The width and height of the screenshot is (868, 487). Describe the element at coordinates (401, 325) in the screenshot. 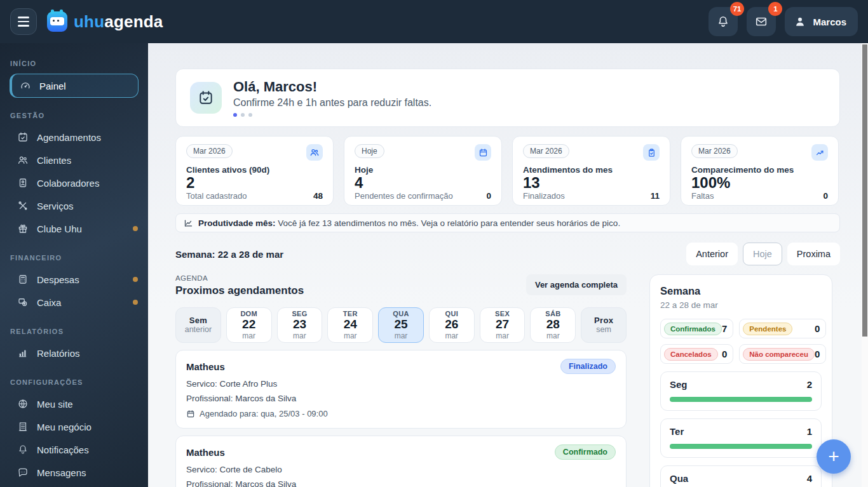

I see `day-selector: Sem anterior DOM 22 mar SEG 23 mar TER 2…` at that location.